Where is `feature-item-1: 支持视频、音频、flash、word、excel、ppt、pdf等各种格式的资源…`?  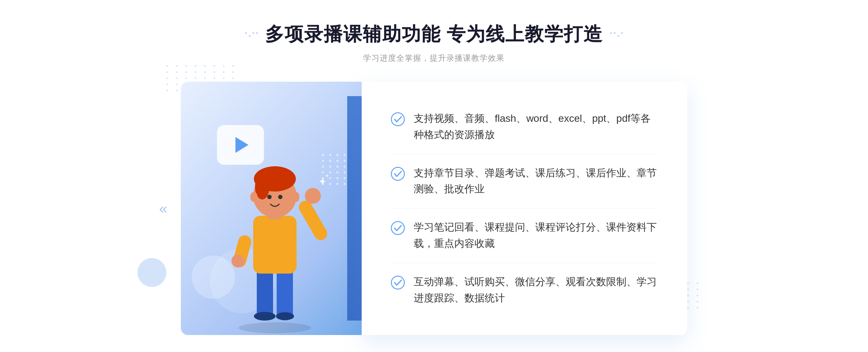 feature-item-1: 支持视频、音频、flash、word、excel、ppt、pdf等各种格式的资源… is located at coordinates (524, 127).